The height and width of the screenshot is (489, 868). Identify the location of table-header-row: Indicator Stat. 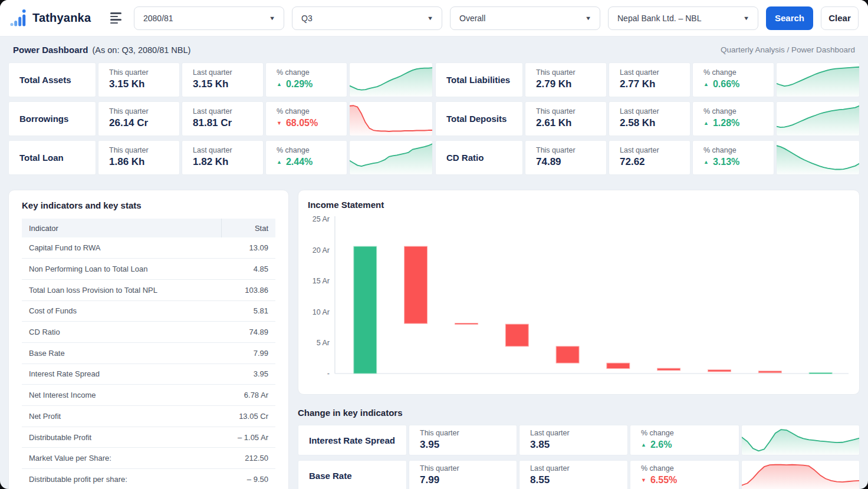
(149, 228).